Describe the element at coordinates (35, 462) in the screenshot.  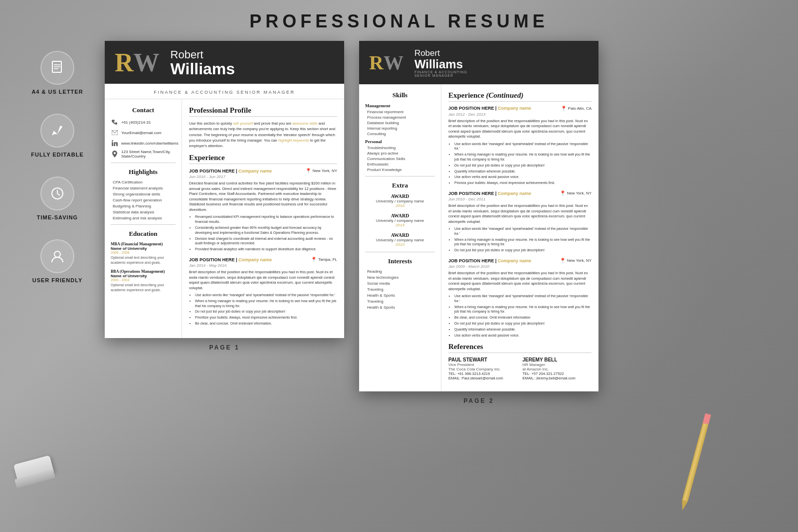
I see `stapler-decoration` at that location.